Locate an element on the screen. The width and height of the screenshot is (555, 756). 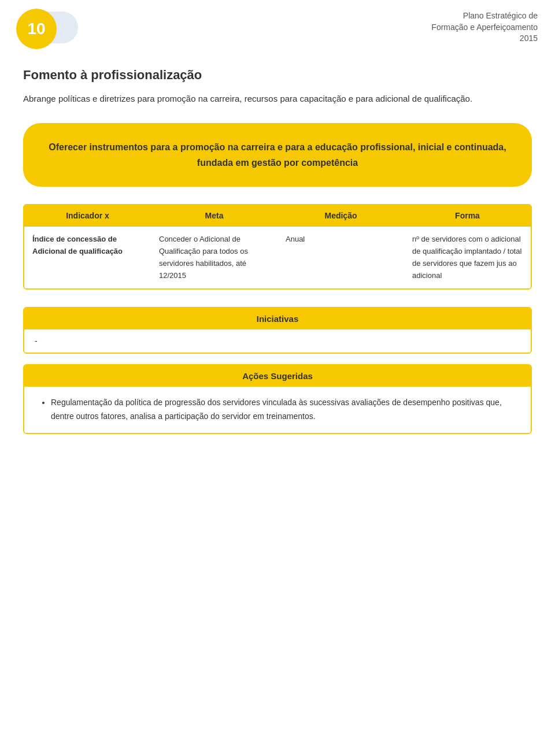
header-title-block: Plano Estratégico de Formação e Aperfeiç… is located at coordinates (484, 28).